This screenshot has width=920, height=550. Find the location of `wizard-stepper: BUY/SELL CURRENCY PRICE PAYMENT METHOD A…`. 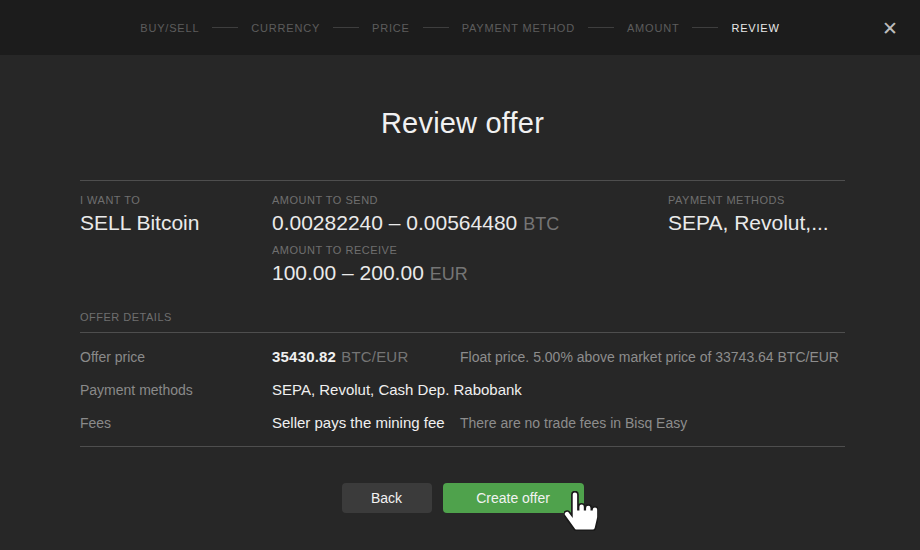

wizard-stepper: BUY/SELL CURRENCY PRICE PAYMENT METHOD A… is located at coordinates (460, 28).